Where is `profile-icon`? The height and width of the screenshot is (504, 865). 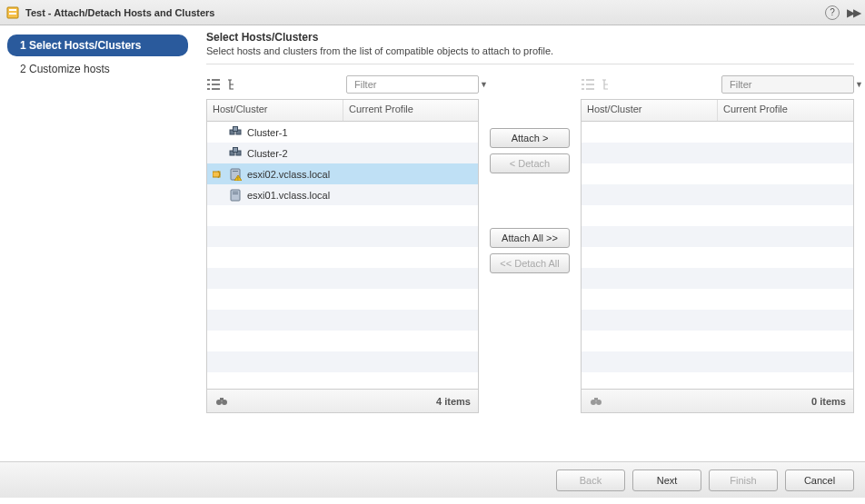
profile-icon is located at coordinates (13, 13).